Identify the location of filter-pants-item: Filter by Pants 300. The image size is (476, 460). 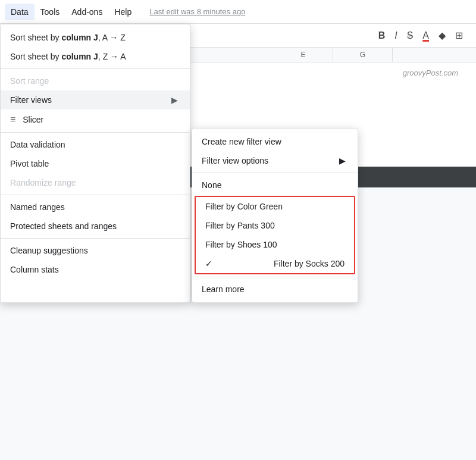
(275, 226).